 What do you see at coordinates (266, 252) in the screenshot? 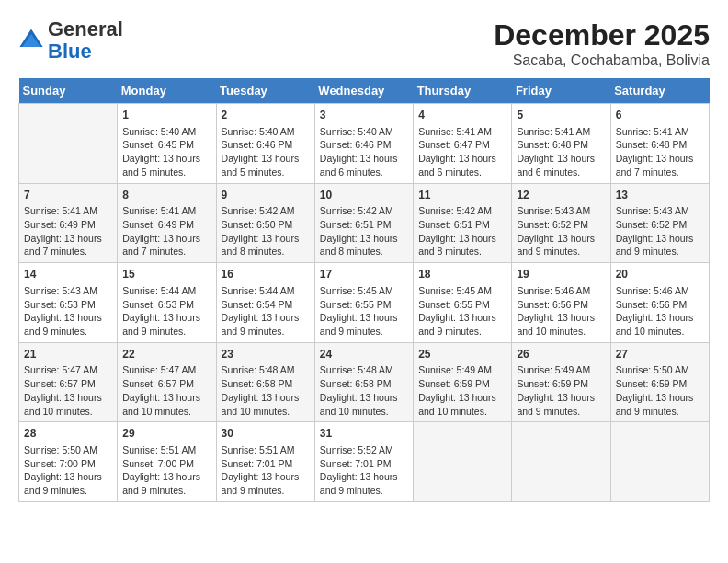
I see `day-info: and 8 minutes.` at bounding box center [266, 252].